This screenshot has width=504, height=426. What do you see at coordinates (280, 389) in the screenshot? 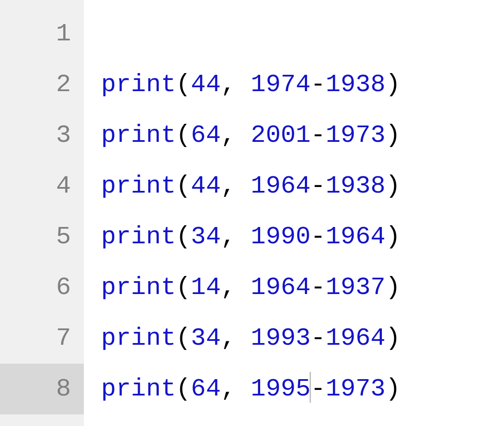
I see `token-num: 1995` at bounding box center [280, 389].